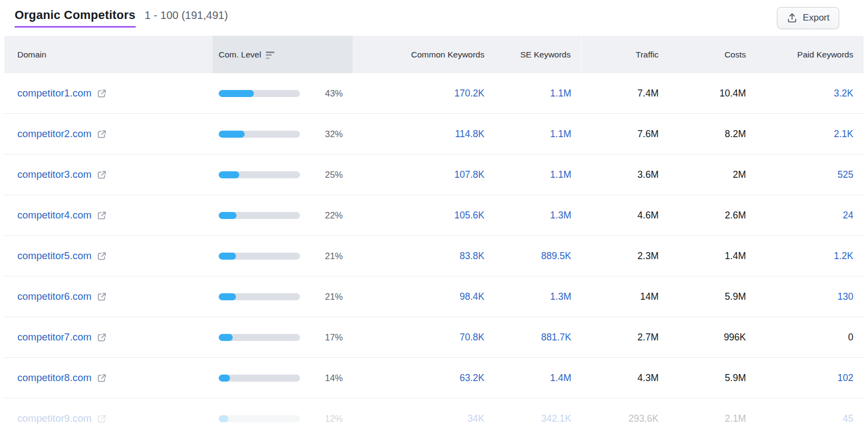 Image resolution: width=868 pixels, height=438 pixels. Describe the element at coordinates (735, 337) in the screenshot. I see `costs-value: 996K` at that location.